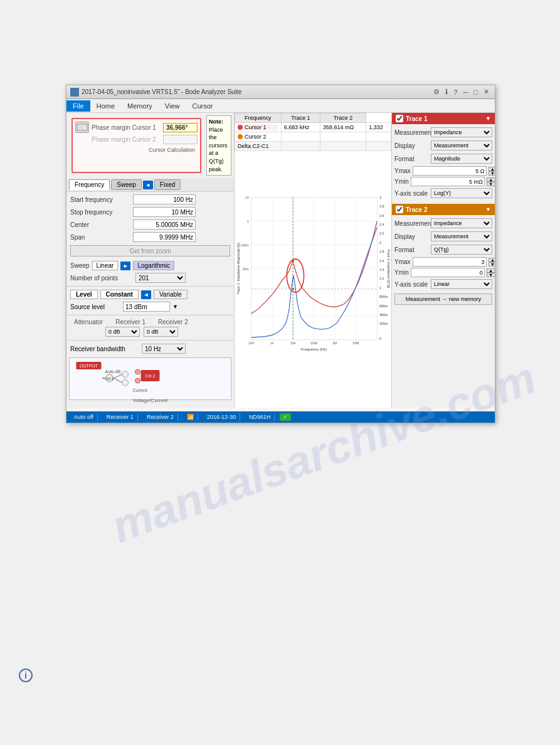 The image size is (560, 745). What do you see at coordinates (151, 332) in the screenshot?
I see `att-controls: 0 dB 20 dB 0 dB 20 dB` at bounding box center [151, 332].